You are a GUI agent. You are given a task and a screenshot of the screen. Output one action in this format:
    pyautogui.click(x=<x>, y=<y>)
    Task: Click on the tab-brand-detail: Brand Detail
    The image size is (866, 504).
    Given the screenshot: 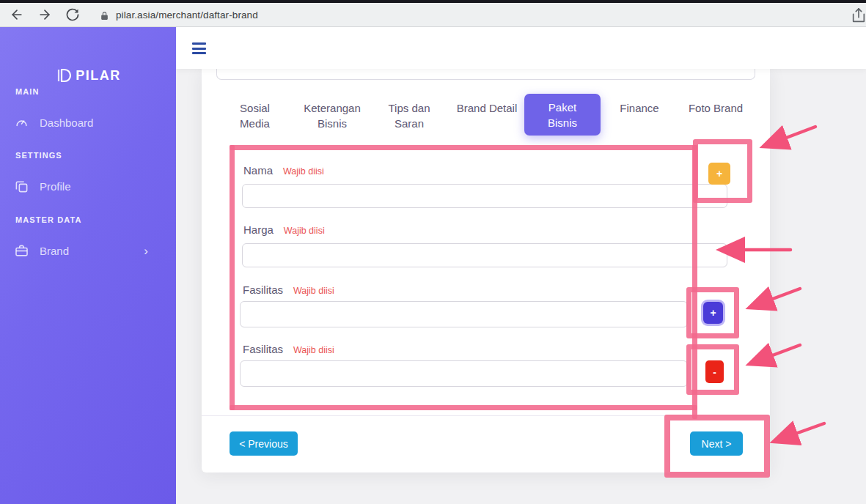 What is the action you would take?
    pyautogui.click(x=487, y=108)
    